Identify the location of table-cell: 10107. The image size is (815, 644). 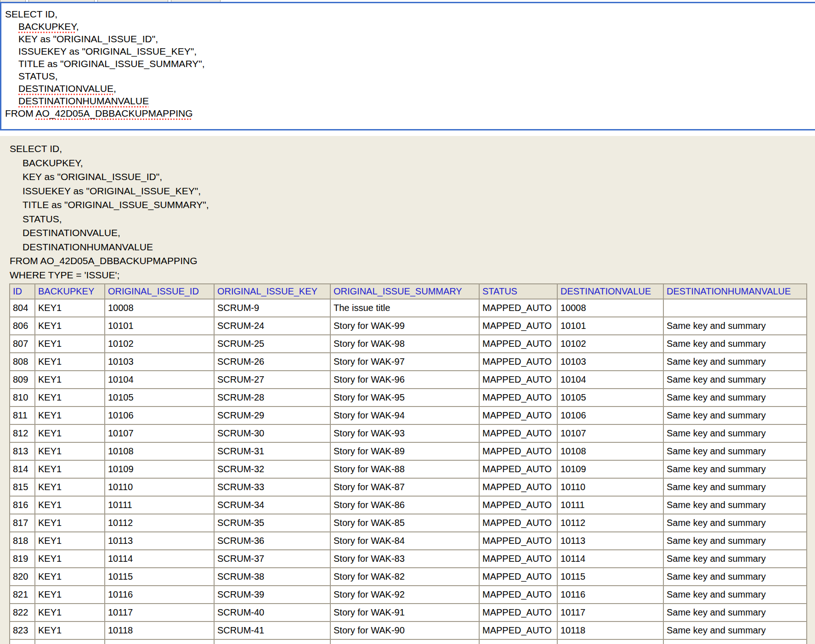
(159, 434).